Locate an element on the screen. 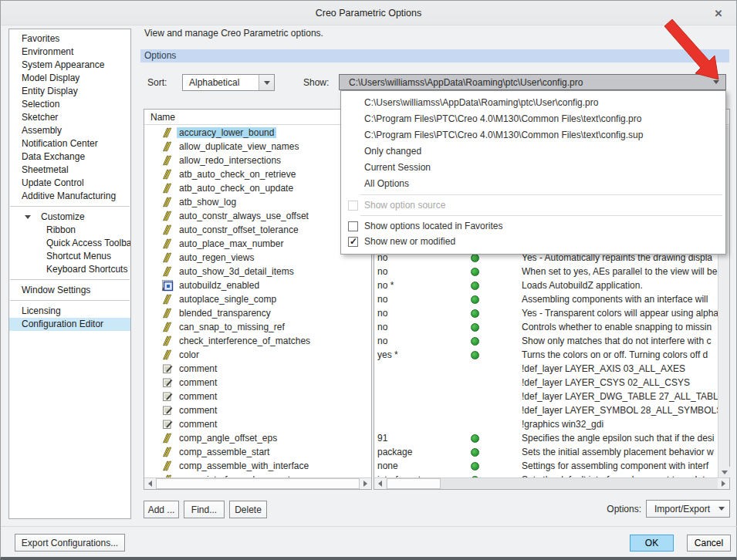  sidebar-item: Sketcher is located at coordinates (69, 117).